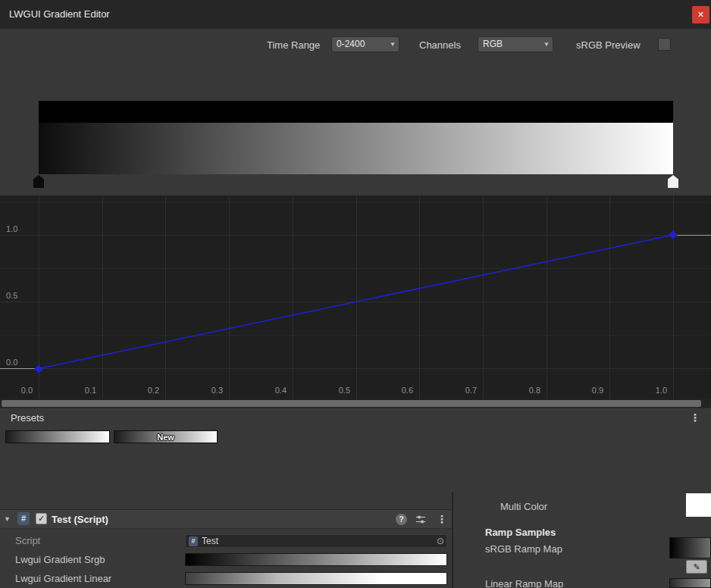 The height and width of the screenshot is (588, 711). Describe the element at coordinates (421, 520) in the screenshot. I see `presets-icon` at that location.